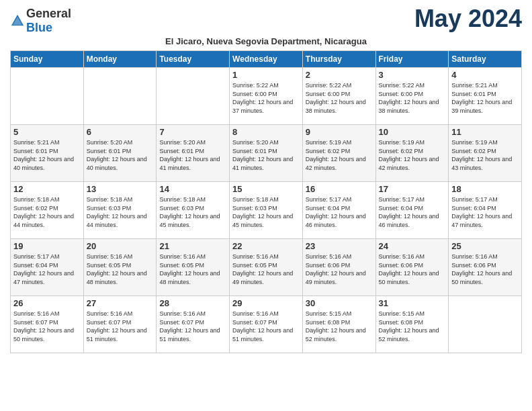 The width and height of the screenshot is (532, 411). I want to click on day-number: 27, so click(120, 304).